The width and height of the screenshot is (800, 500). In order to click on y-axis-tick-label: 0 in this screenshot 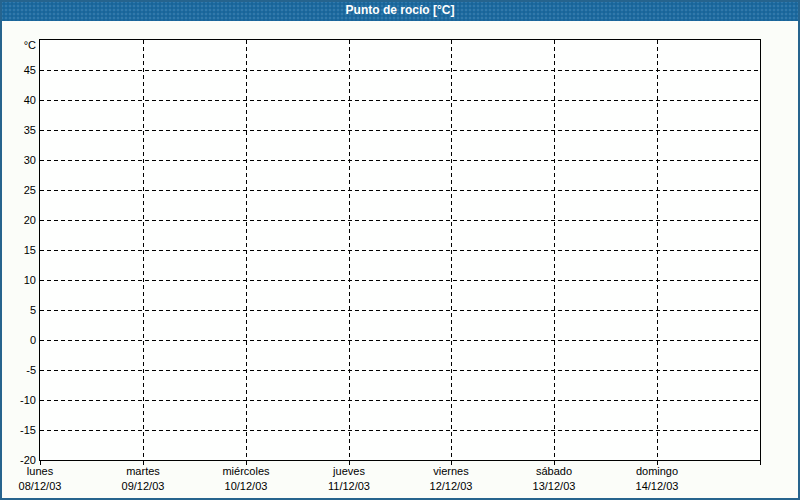, I will do `click(18, 340)`.